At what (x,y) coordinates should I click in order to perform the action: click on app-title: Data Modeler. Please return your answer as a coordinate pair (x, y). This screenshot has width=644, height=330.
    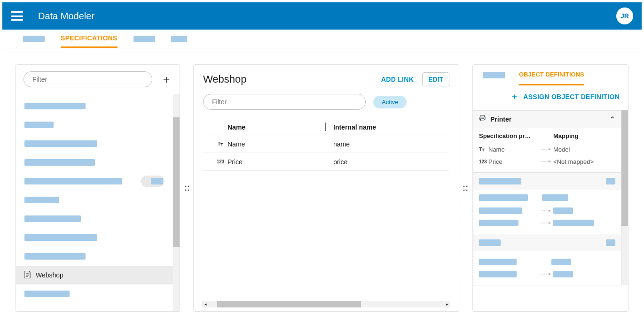
    Looking at the image, I should click on (66, 16).